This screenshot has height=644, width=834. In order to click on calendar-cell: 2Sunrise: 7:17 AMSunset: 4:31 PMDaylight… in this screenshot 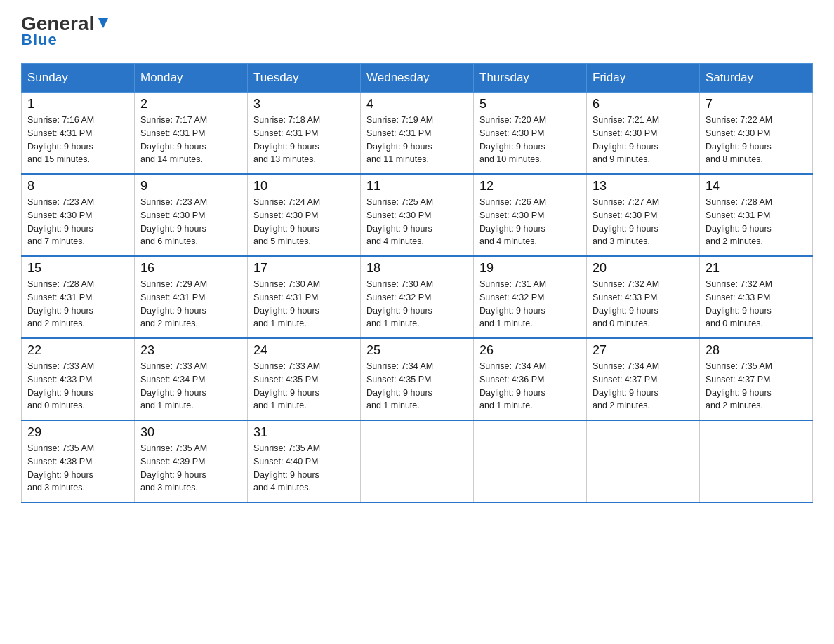, I will do `click(191, 133)`.